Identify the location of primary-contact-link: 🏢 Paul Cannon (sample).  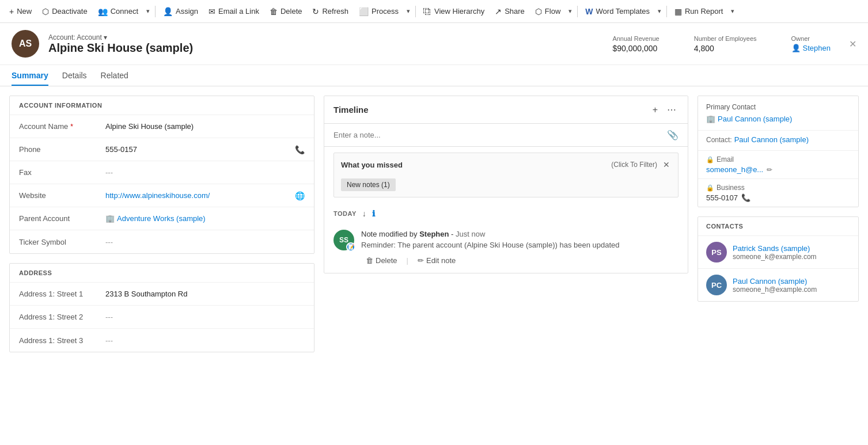
(778, 119).